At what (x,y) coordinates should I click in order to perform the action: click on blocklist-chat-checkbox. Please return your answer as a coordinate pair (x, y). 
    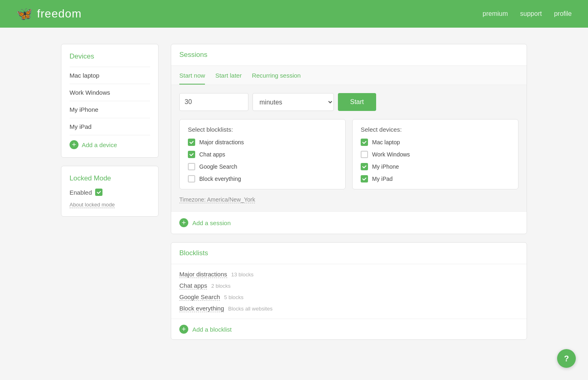
    Looking at the image, I should click on (192, 154).